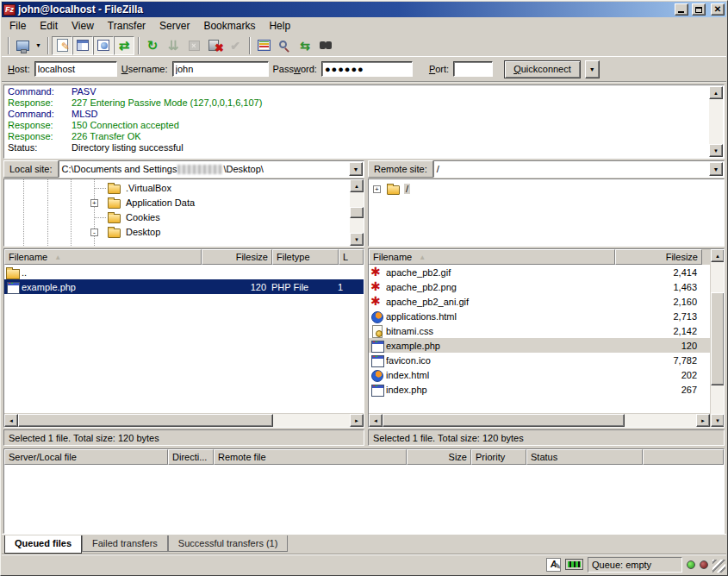  What do you see at coordinates (539, 302) in the screenshot?
I see `file-row: apache_pb2_ani.gif2,160` at bounding box center [539, 302].